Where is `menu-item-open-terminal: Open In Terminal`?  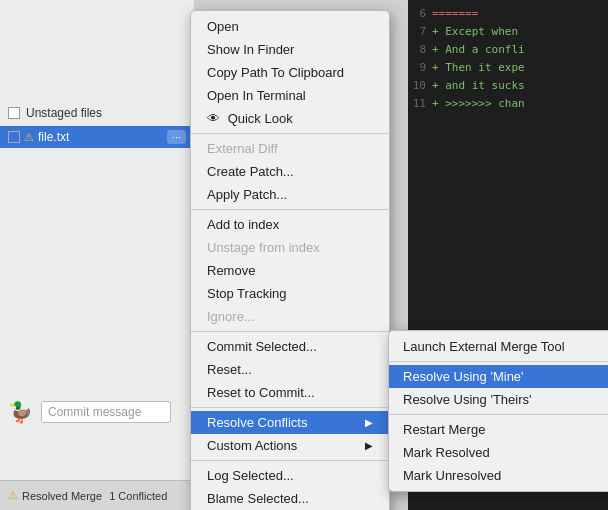 menu-item-open-terminal: Open In Terminal is located at coordinates (290, 96).